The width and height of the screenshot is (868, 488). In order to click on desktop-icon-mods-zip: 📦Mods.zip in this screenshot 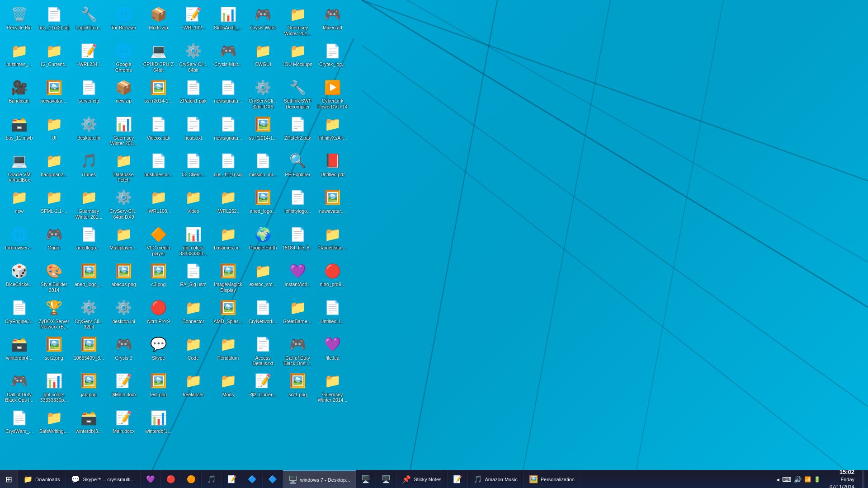, I will do `click(158, 20)`.